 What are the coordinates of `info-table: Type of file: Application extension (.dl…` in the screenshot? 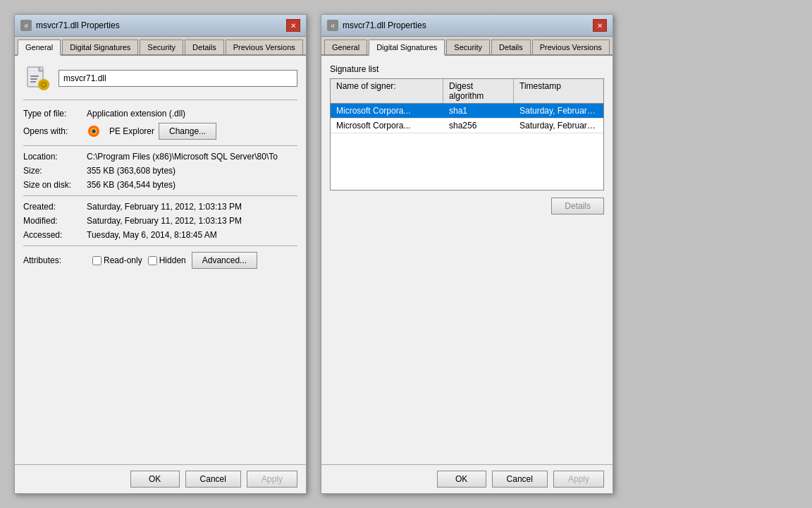 It's located at (161, 124).